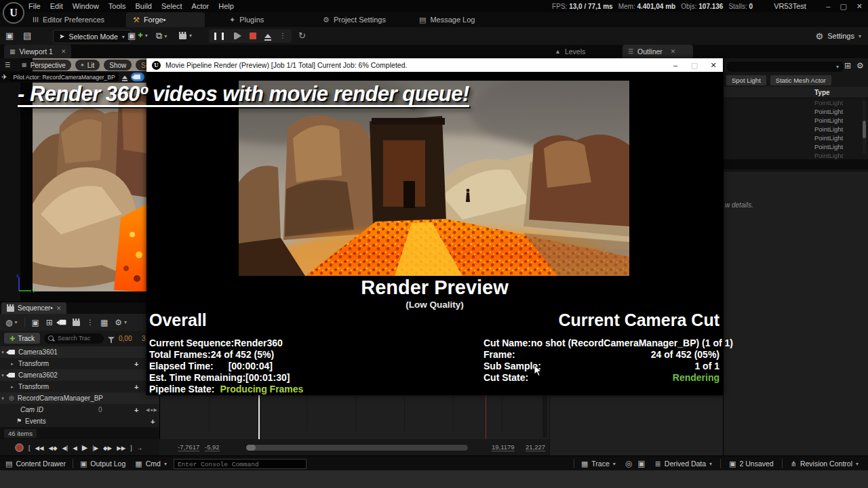 The width and height of the screenshot is (868, 488). What do you see at coordinates (240, 464) in the screenshot?
I see `console-command-input` at bounding box center [240, 464].